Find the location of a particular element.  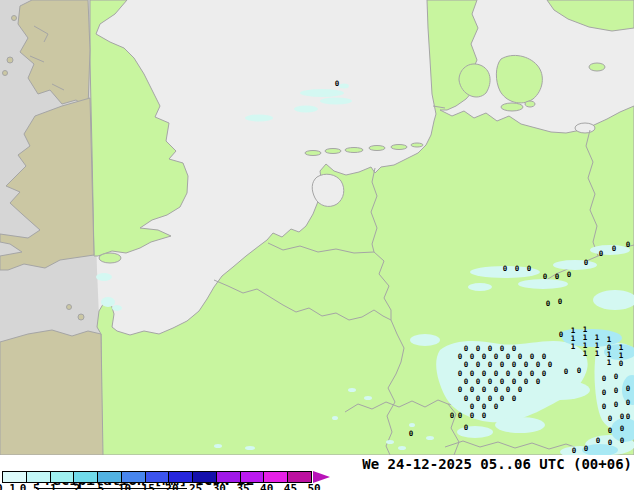

lolland-island is located at coordinates (512, 107).